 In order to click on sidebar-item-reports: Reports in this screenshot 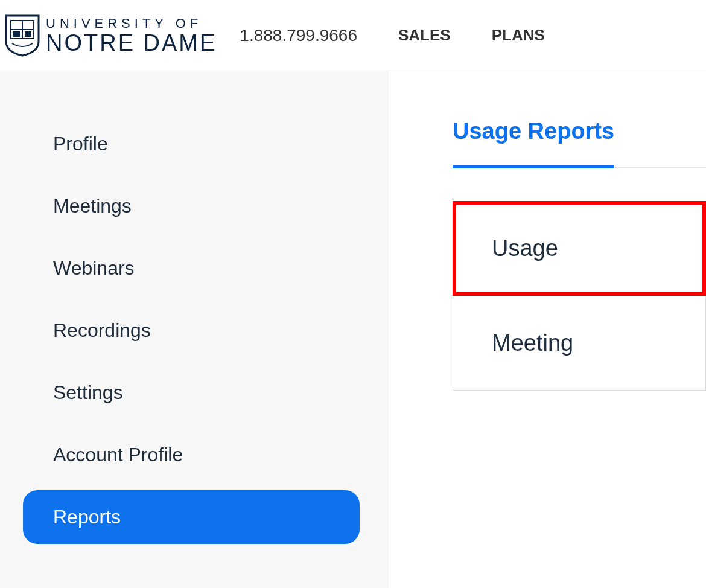, I will do `click(191, 517)`.